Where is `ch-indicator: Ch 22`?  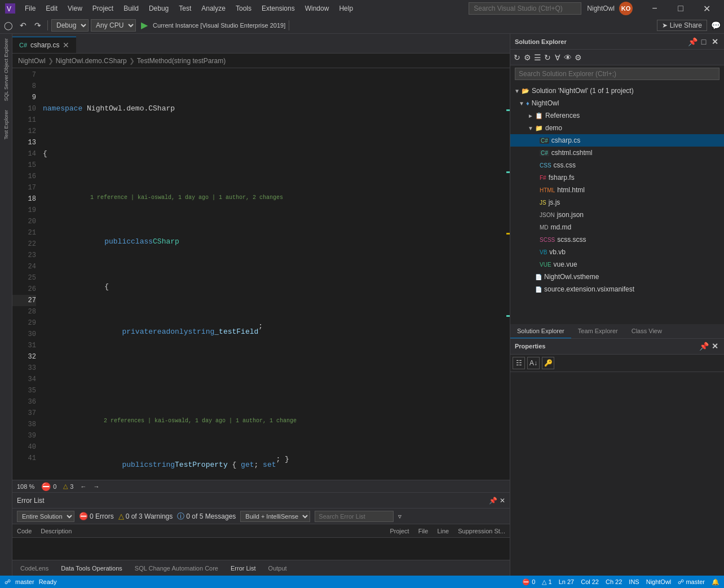
ch-indicator: Ch 22 is located at coordinates (613, 582).